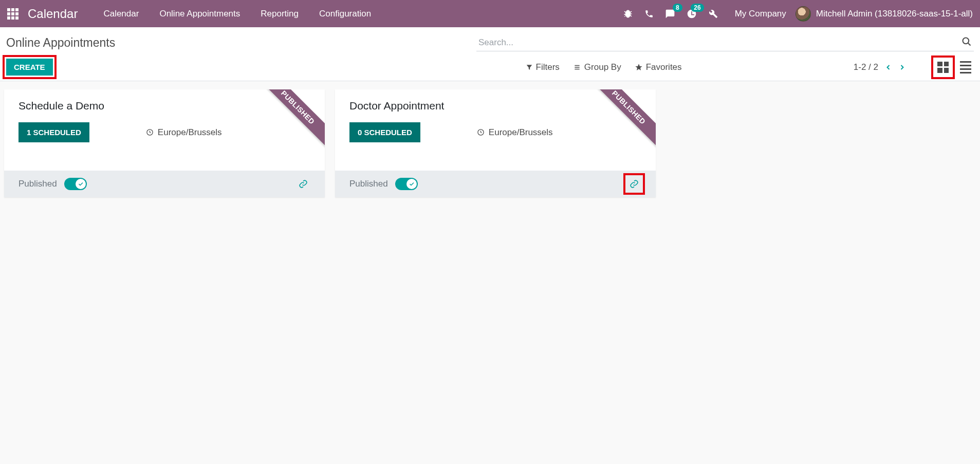  Describe the element at coordinates (164, 106) in the screenshot. I see `card-title: Schedule a Demo` at that location.